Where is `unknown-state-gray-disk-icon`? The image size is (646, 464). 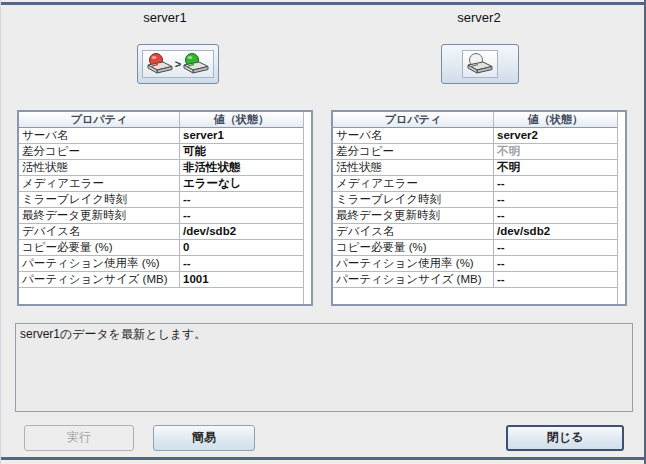 unknown-state-gray-disk-icon is located at coordinates (480, 64).